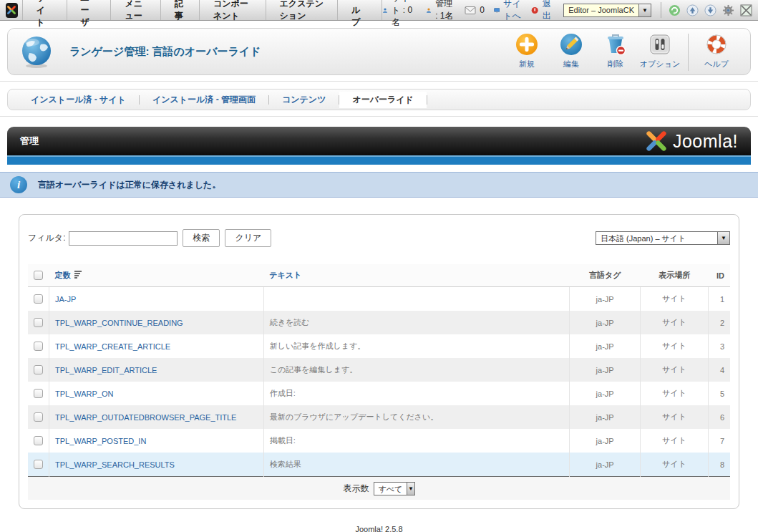 The image size is (758, 532). I want to click on up-arrow-icon, so click(693, 10).